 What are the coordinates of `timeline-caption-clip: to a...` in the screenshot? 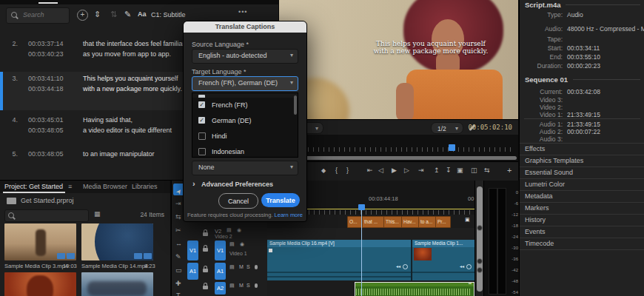 It's located at (427, 222).